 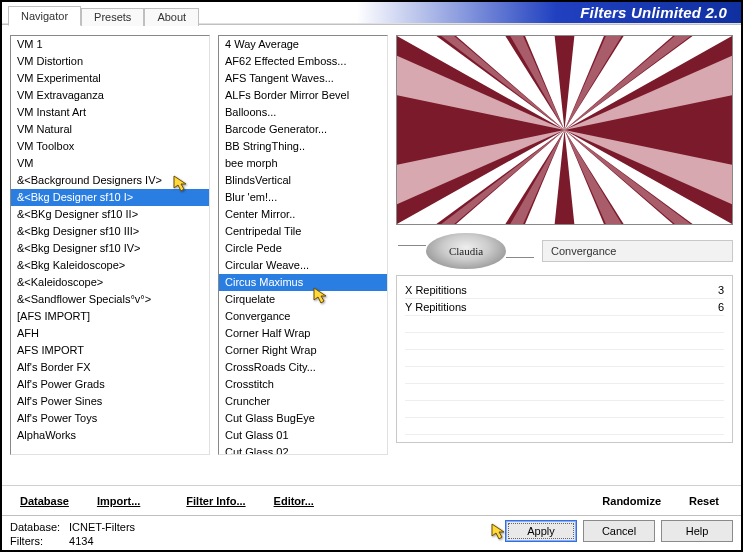 I want to click on title-band: Navigator Presets About Filters Unlimite…, so click(x=372, y=13).